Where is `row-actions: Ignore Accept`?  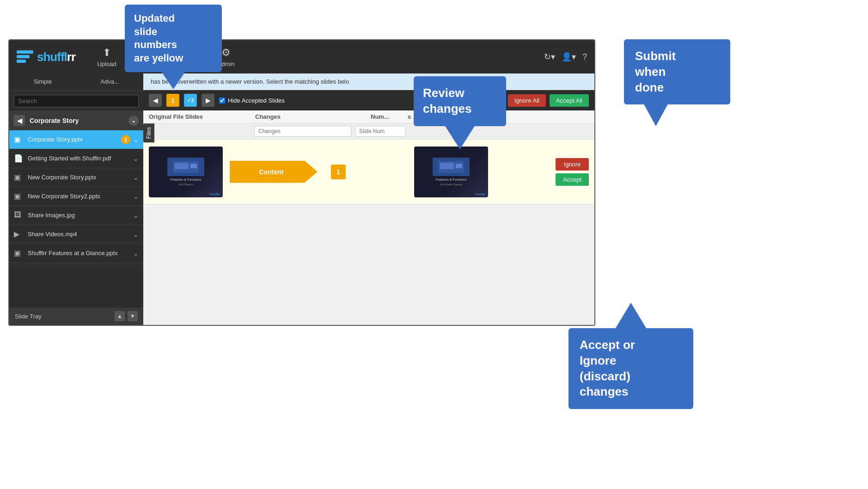
row-actions: Ignore Accept is located at coordinates (572, 172).